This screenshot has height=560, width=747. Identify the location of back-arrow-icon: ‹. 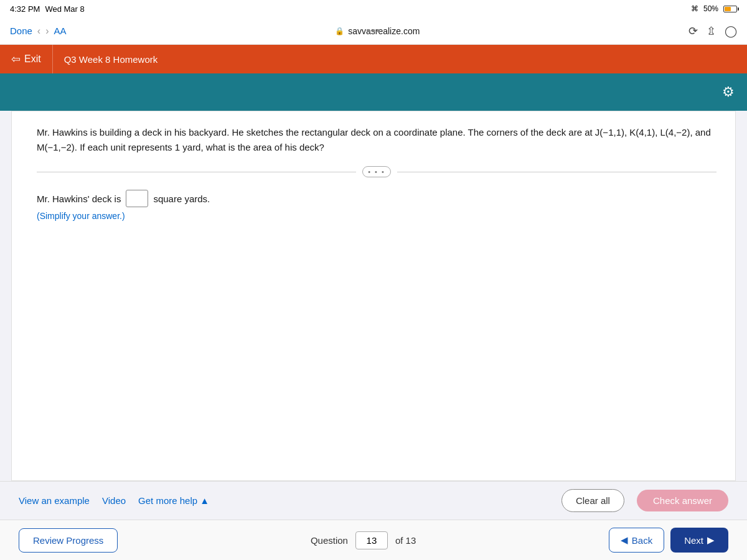
(39, 31).